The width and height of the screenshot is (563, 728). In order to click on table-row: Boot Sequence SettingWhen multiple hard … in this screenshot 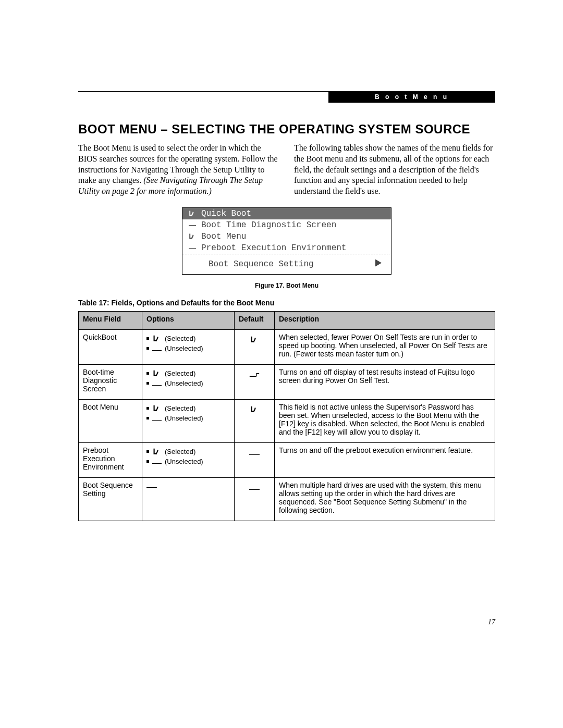, I will do `click(287, 499)`.